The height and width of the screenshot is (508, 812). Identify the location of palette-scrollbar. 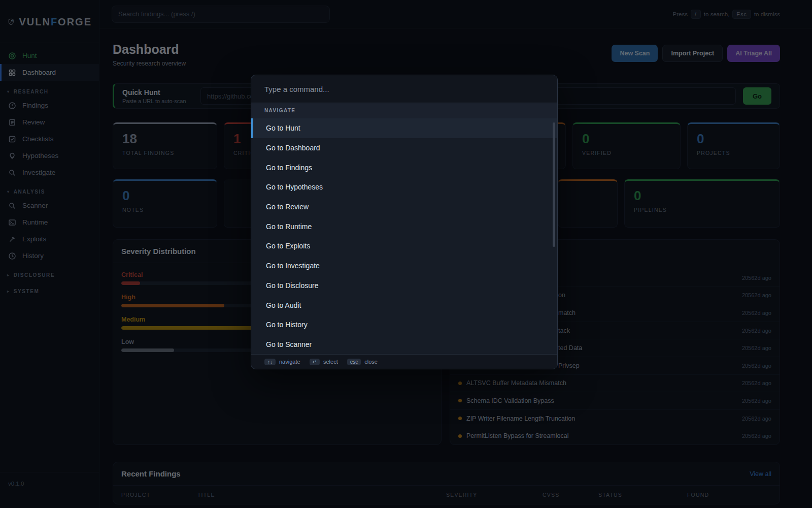
(554, 185).